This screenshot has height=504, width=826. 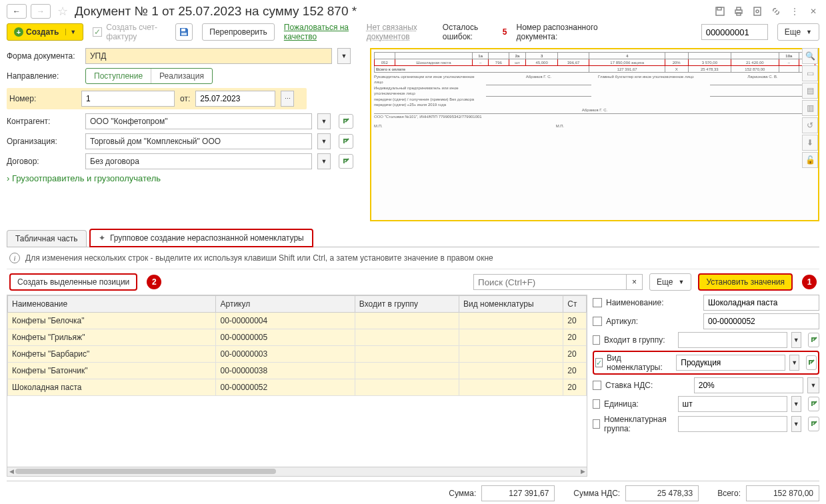 I want to click on no-linked-docs: Нет связаных документов, so click(x=400, y=32).